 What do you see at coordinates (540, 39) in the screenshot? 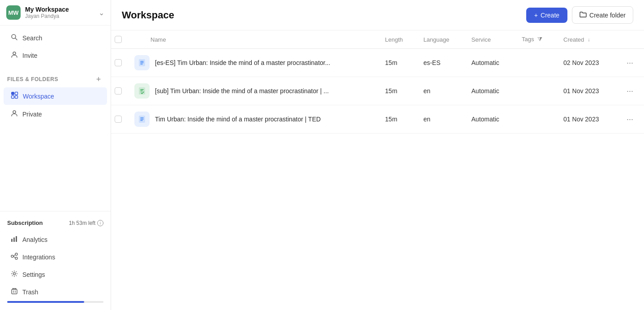
I see `tags-filter-icon: ⧩` at bounding box center [540, 39].